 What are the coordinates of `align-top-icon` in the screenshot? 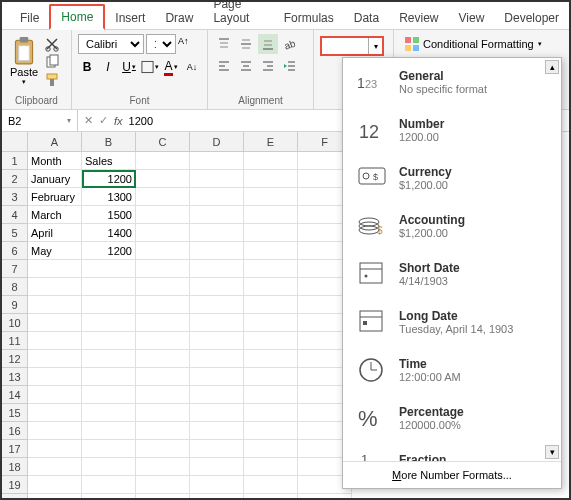 It's located at (224, 44).